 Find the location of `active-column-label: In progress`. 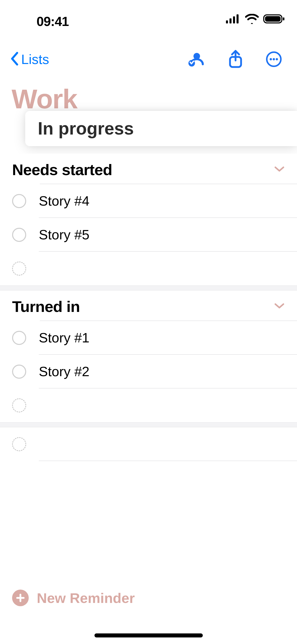

active-column-label: In progress is located at coordinates (86, 128).